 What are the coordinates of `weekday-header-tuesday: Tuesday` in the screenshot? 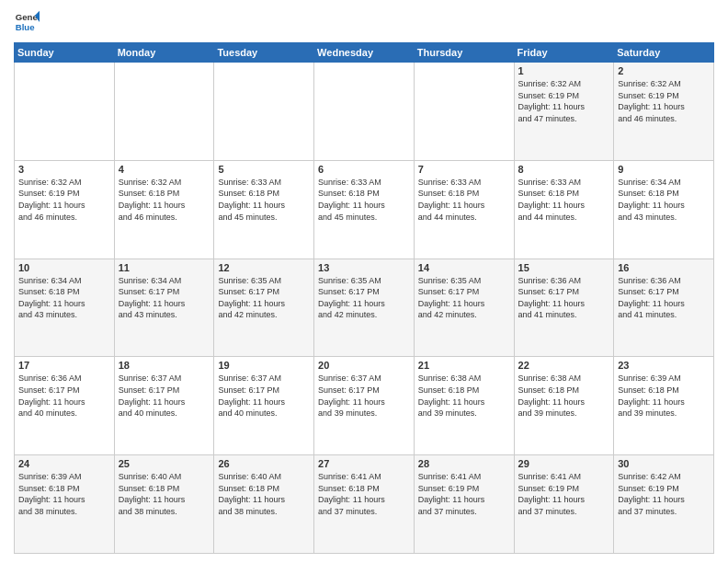 It's located at (265, 53).